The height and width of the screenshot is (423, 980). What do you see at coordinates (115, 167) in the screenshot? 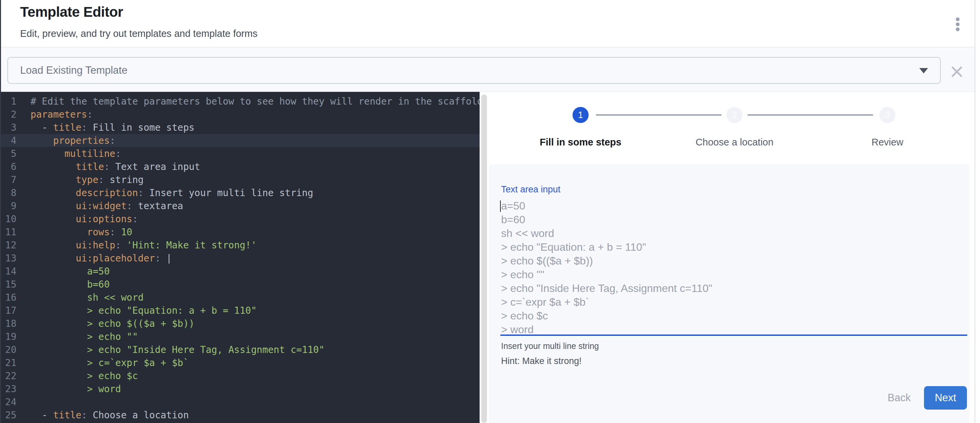
I see `code-text: title: Text area input` at bounding box center [115, 167].